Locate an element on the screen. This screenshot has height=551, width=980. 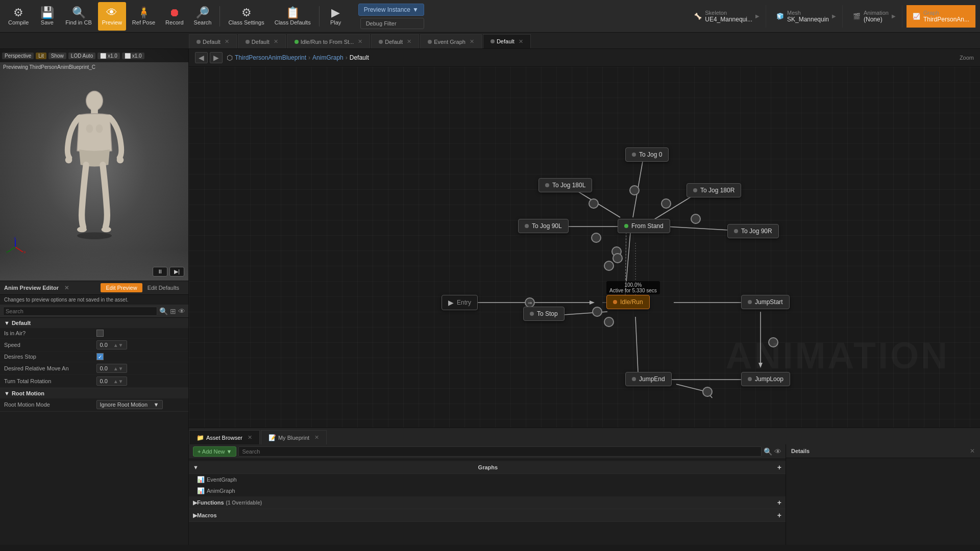
asset-filter-button: 👁 is located at coordinates (778, 452).